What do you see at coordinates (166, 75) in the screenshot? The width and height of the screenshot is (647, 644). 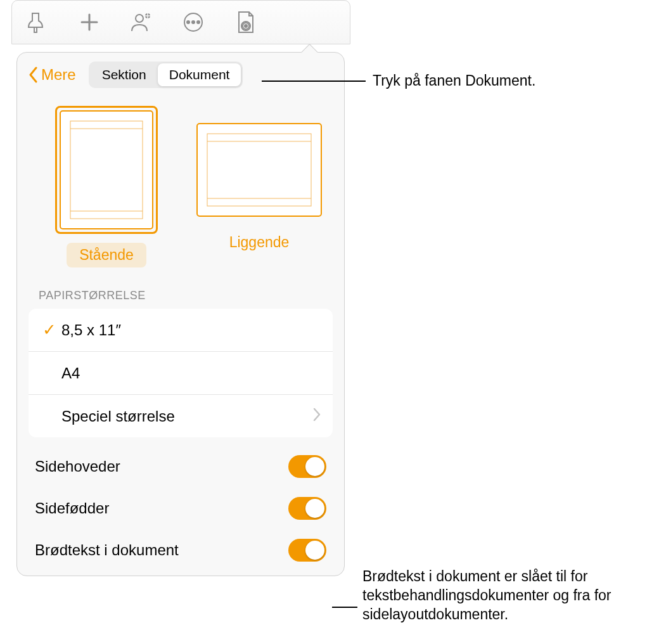 I see `tab-segmented-control: Sektion Dokument` at bounding box center [166, 75].